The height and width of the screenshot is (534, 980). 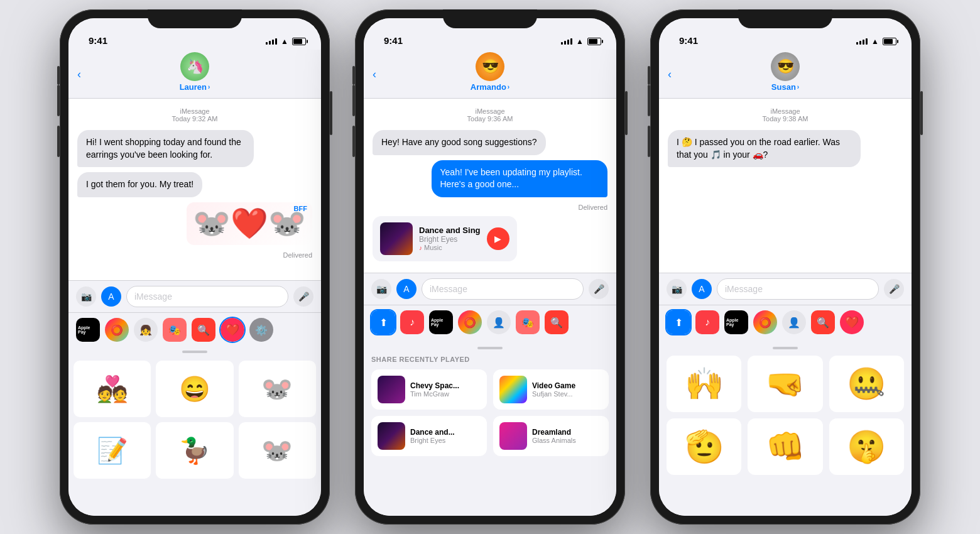 What do you see at coordinates (303, 297) in the screenshot?
I see `audio-button-1: 🎤` at bounding box center [303, 297].